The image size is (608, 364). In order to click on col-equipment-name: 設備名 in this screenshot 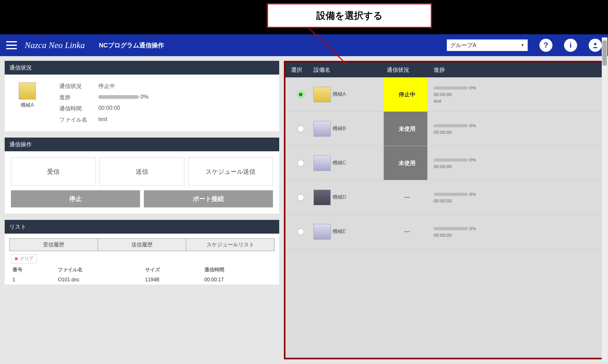, I will do `click(347, 70)`.